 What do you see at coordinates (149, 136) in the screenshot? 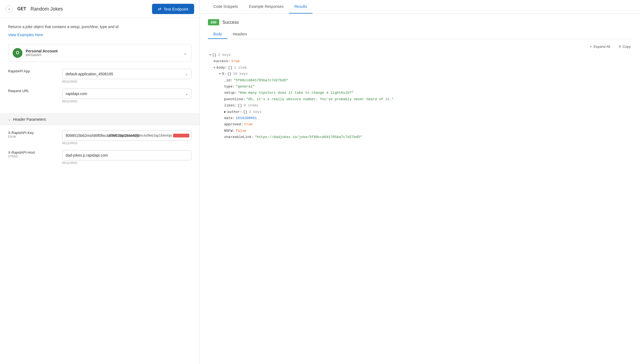
I see `redact-overlay: 8098515b62msh89f0fec4af9eb3ap184e4djs` at bounding box center [149, 136].